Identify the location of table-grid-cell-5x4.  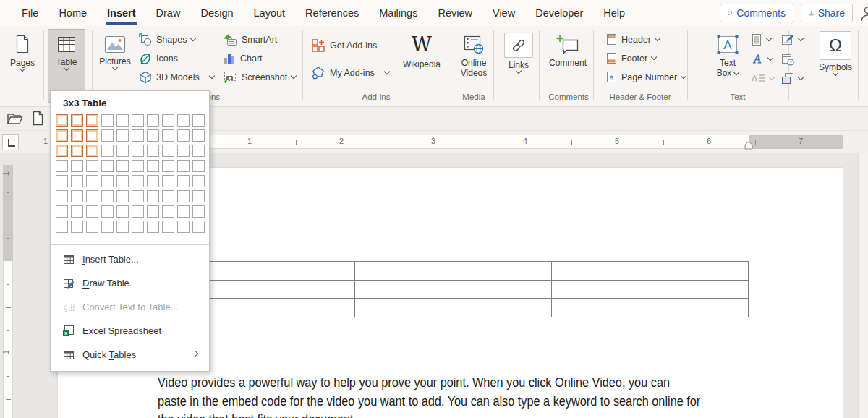
(107, 181).